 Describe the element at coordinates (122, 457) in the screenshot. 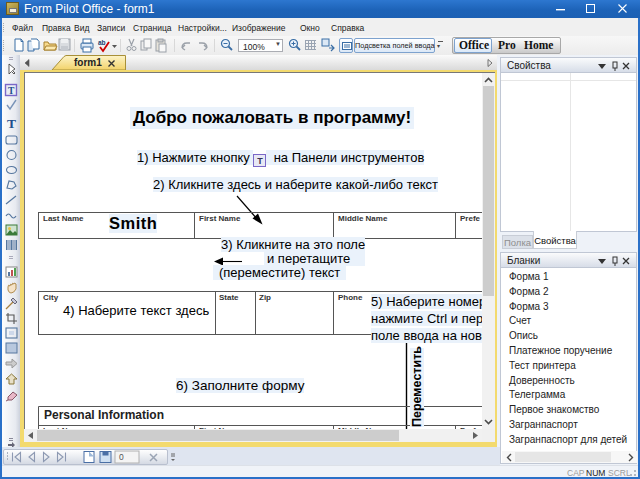

I see `svg-text: 0` at that location.